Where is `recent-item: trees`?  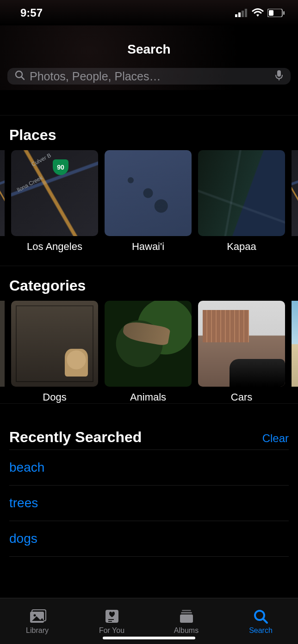
recent-item: trees is located at coordinates (149, 504).